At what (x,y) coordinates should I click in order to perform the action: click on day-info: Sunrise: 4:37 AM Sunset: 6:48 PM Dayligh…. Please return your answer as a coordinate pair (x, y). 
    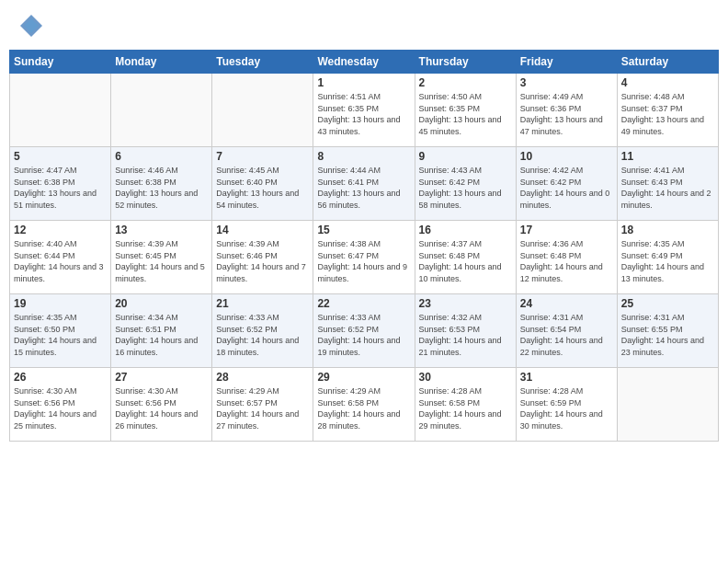
    Looking at the image, I should click on (465, 261).